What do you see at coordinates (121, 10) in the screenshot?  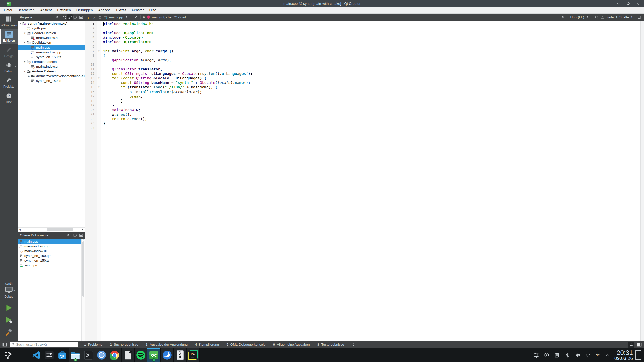 I see `menu-extras: Extras` at bounding box center [121, 10].